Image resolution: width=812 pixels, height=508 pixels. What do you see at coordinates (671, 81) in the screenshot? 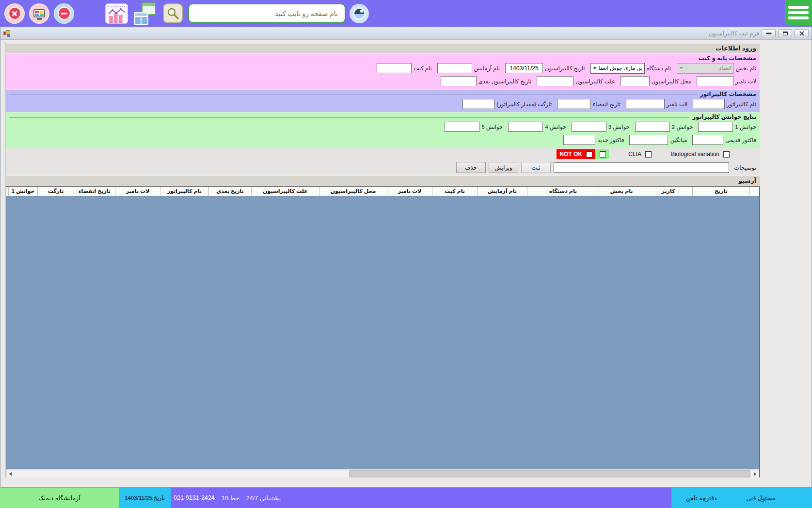
I see `calib-location-label: محل کالیبراسیون` at bounding box center [671, 81].